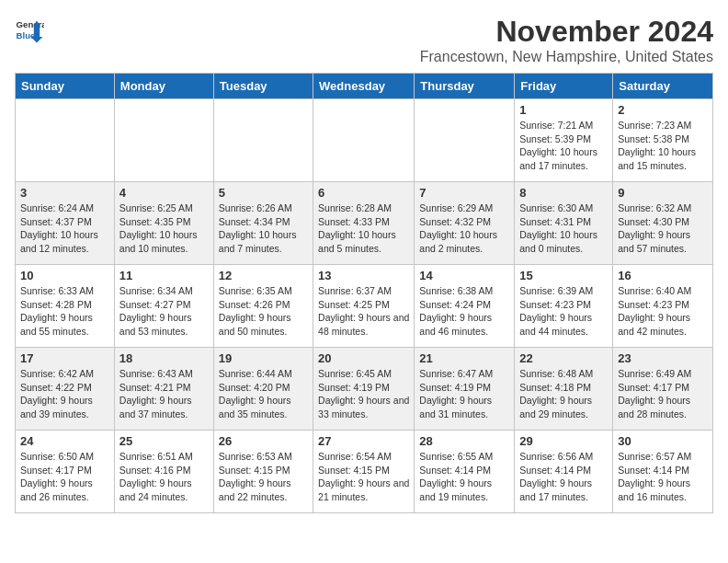 The image size is (728, 563). What do you see at coordinates (566, 40) in the screenshot?
I see `title-area: November 2024 Francestown, New Hampshire…` at bounding box center [566, 40].